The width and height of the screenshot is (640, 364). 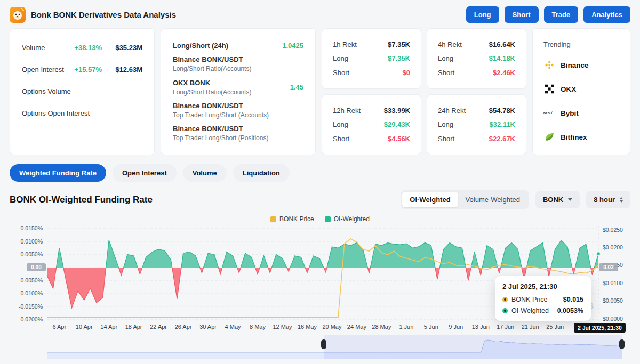 I want to click on long-short-card: Long/Short (24h) 1.0425 Binance BONK/USD…, so click(x=238, y=92).